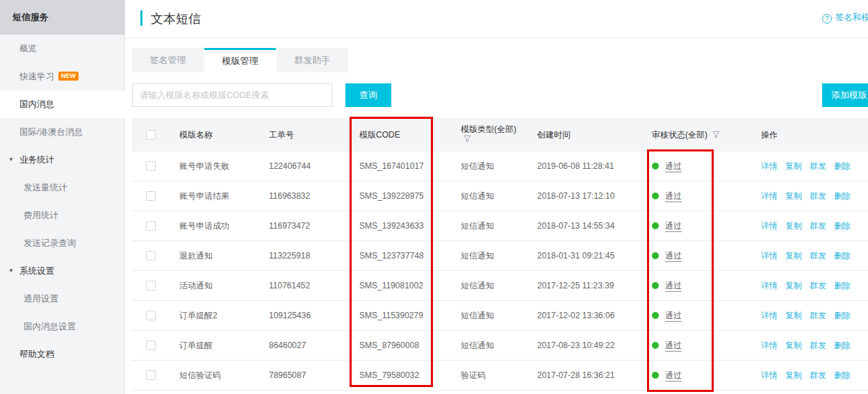  Describe the element at coordinates (314, 226) in the screenshot. I see `cell-order-number: 116973472` at that location.